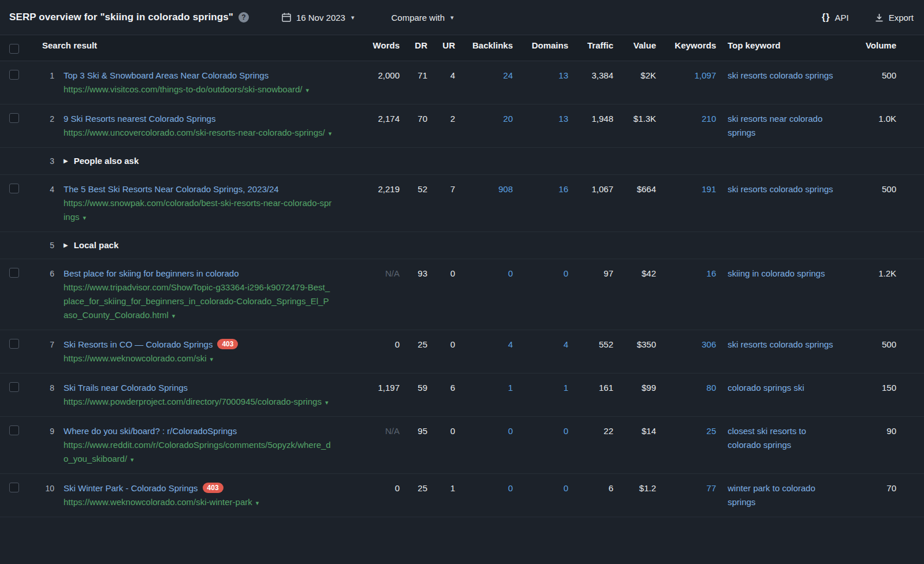 Image resolution: width=924 pixels, height=564 pixels. Describe the element at coordinates (196, 402) in the screenshot. I see `result-url-link: https://www.powderproject.com/directory/…` at that location.